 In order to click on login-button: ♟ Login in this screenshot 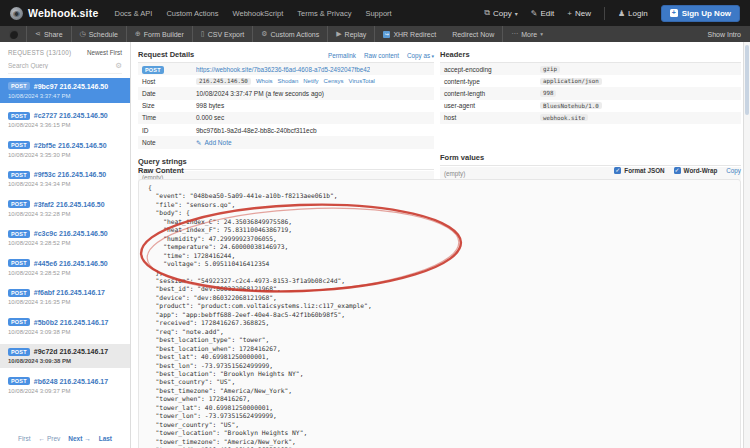, I will do `click(633, 14)`.